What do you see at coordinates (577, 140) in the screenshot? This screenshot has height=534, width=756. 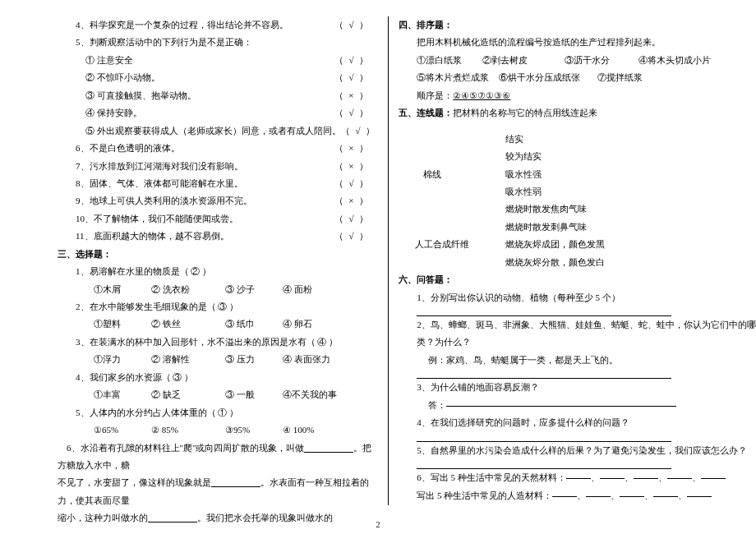 I see `match-row: 结实` at bounding box center [577, 140].